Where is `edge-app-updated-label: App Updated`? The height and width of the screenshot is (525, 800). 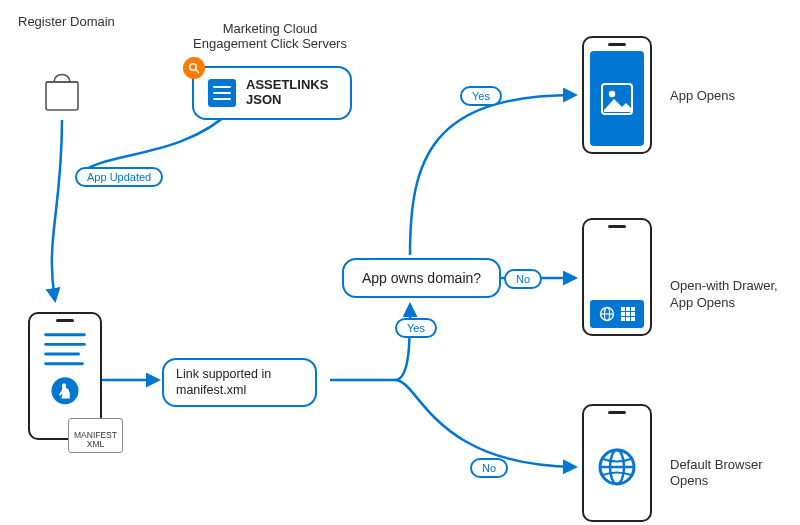 edge-app-updated-label: App Updated is located at coordinates (119, 177).